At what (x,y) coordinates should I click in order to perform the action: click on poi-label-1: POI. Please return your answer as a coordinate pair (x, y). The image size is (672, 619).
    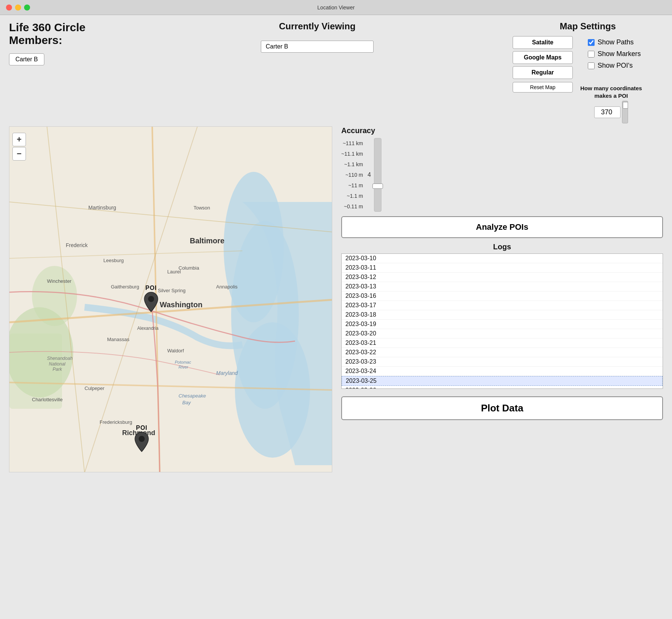
    Looking at the image, I should click on (151, 288).